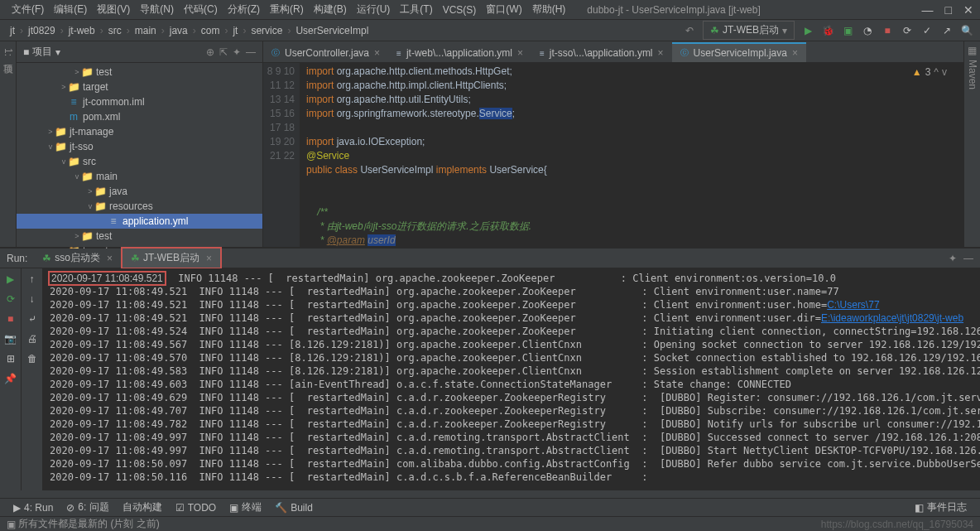 This screenshot has width=980, height=531. I want to click on menu-view: 视图(V), so click(113, 10).